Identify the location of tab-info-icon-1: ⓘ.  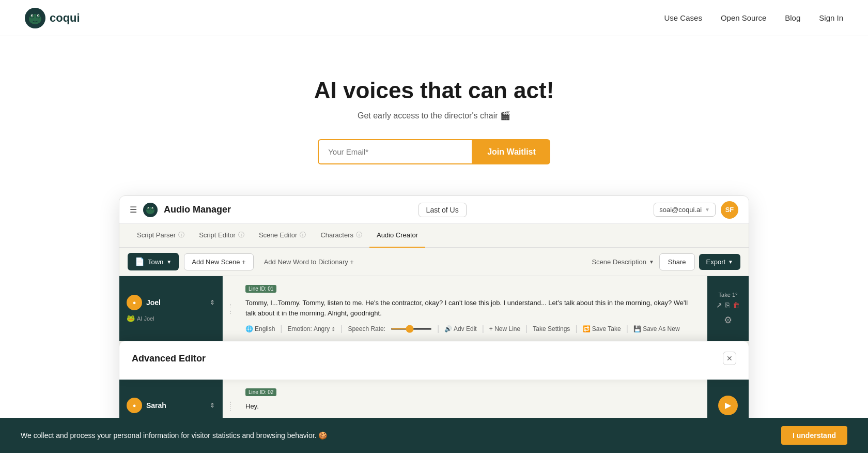
(241, 235).